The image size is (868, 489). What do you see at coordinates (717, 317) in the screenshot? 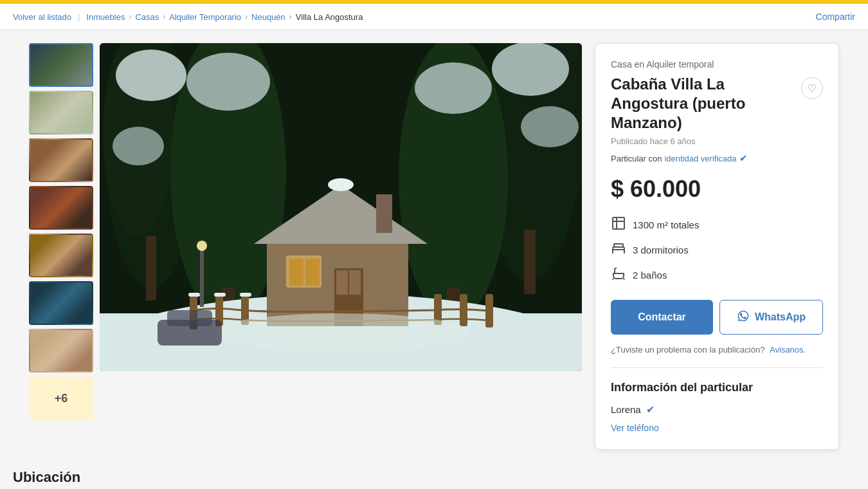
I see `action-buttons: Contactar WhatsApp` at bounding box center [717, 317].